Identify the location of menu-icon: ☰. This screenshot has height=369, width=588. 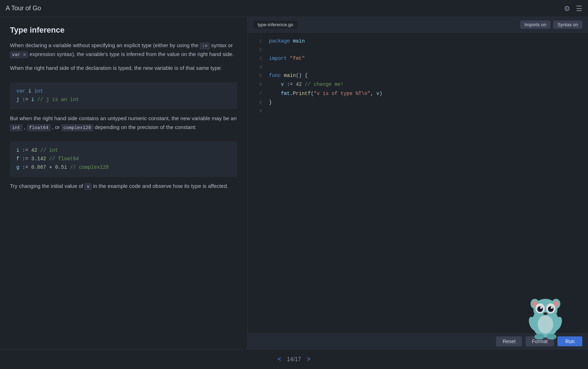
(579, 9).